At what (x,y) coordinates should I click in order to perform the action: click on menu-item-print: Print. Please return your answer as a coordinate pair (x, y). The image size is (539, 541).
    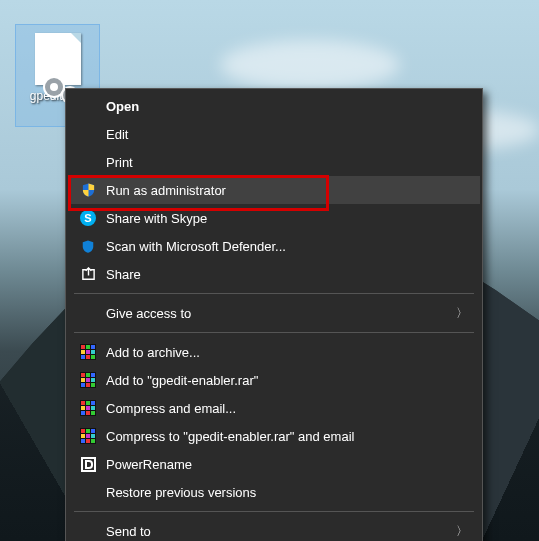
    Looking at the image, I should click on (274, 162).